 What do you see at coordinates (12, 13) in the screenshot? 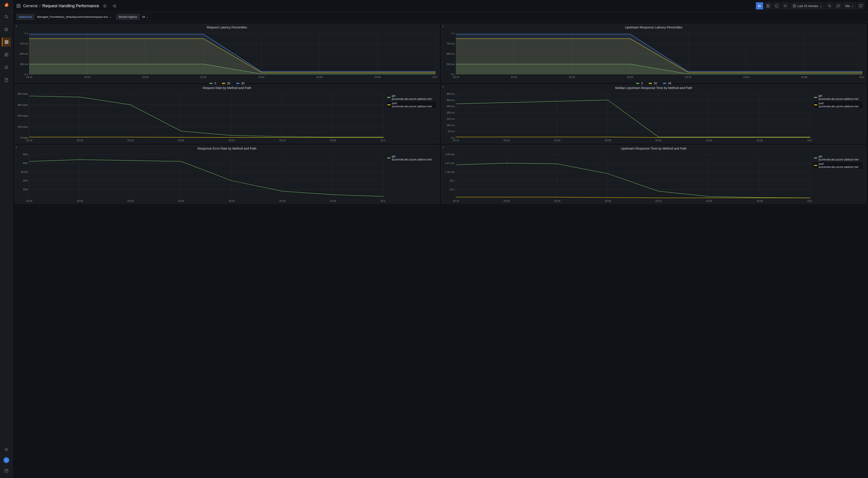
I see `sidebar-expand-icon: ›` at bounding box center [12, 13].